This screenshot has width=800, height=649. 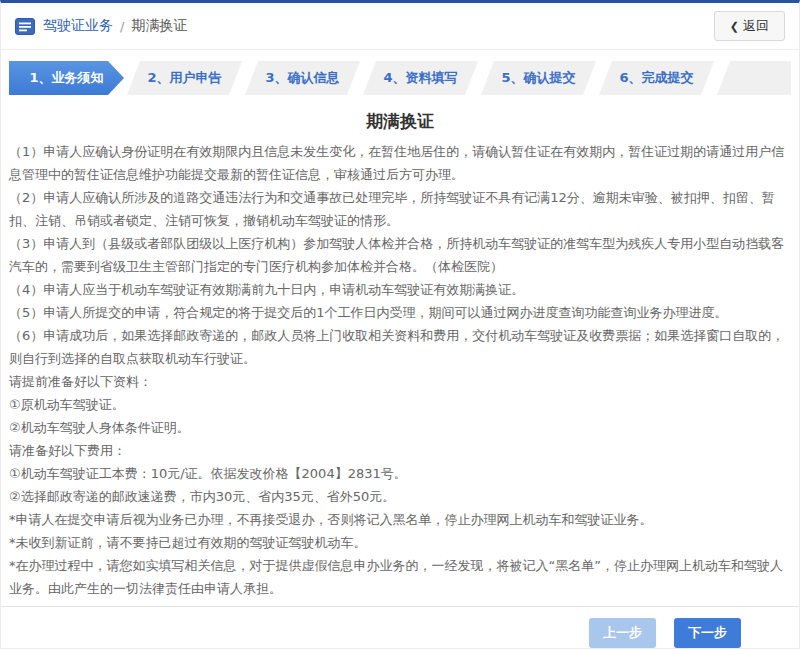 What do you see at coordinates (159, 26) in the screenshot?
I see `breadcrumb-current-page: 期满换证` at bounding box center [159, 26].